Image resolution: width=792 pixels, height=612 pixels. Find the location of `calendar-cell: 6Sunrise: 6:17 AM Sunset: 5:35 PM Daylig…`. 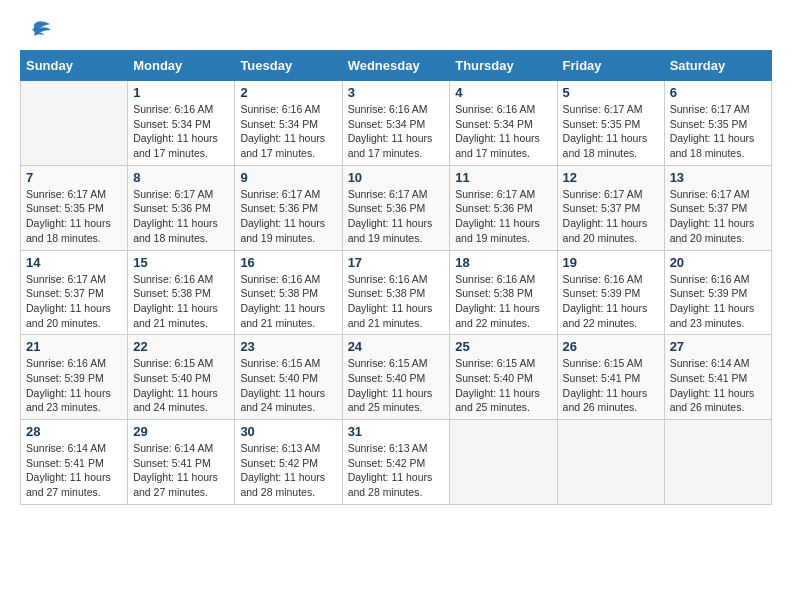

calendar-cell: 6Sunrise: 6:17 AM Sunset: 5:35 PM Daylig… is located at coordinates (718, 124).